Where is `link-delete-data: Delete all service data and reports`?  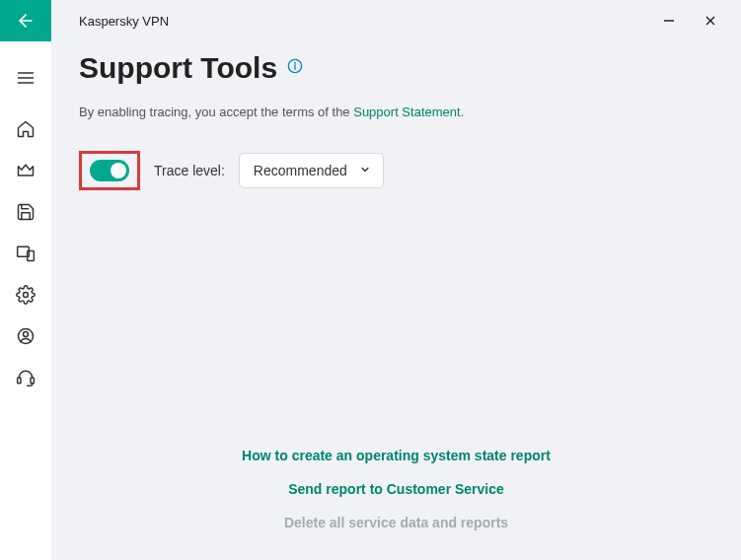
link-delete-data: Delete all service data and reports is located at coordinates (397, 523).